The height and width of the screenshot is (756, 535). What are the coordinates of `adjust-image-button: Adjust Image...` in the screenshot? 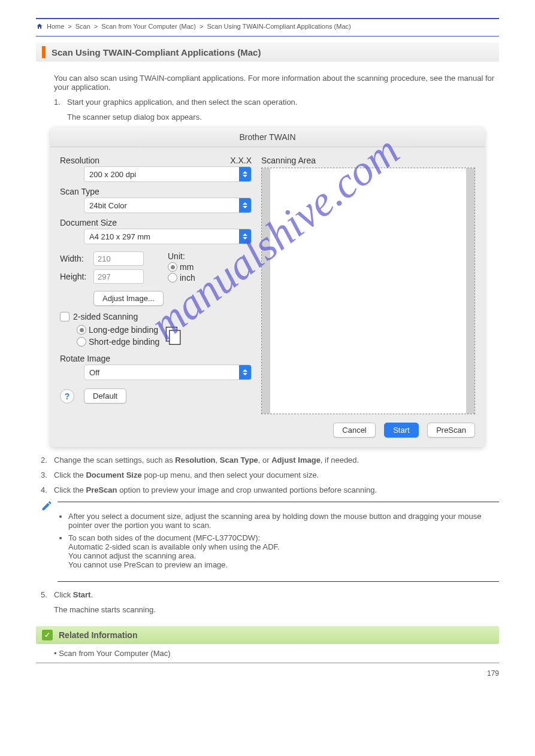 It's located at (128, 298).